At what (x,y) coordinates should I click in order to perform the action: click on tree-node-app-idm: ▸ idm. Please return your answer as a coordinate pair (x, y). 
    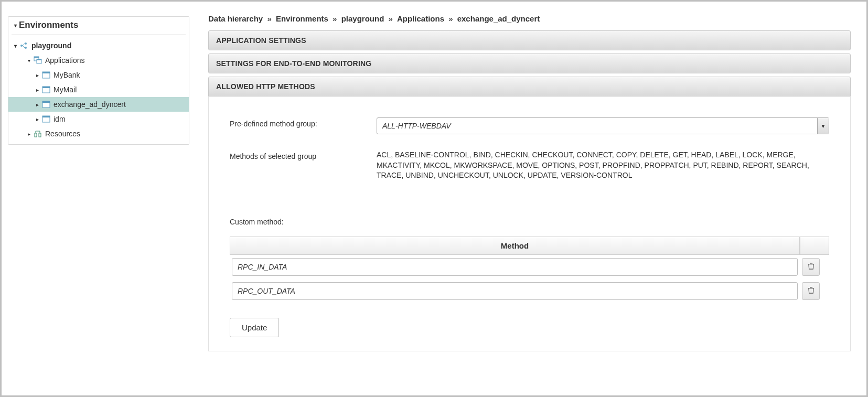
    Looking at the image, I should click on (99, 119).